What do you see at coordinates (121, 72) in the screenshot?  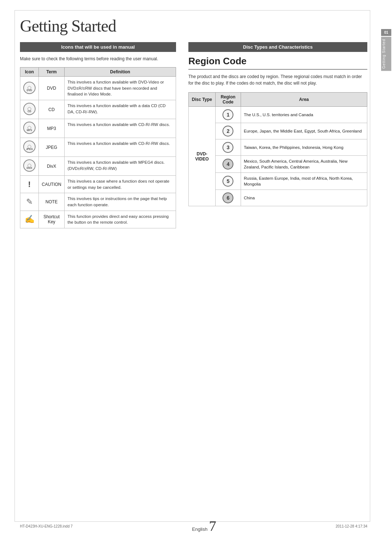 I see `col-definition: Definition` at bounding box center [121, 72].